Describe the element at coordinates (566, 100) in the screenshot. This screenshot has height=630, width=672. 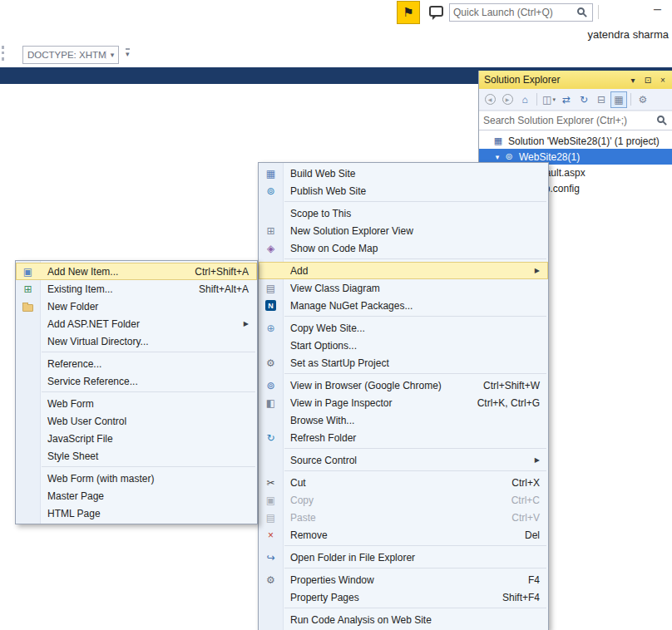
I see `se-sync-icon: ⇄` at that location.